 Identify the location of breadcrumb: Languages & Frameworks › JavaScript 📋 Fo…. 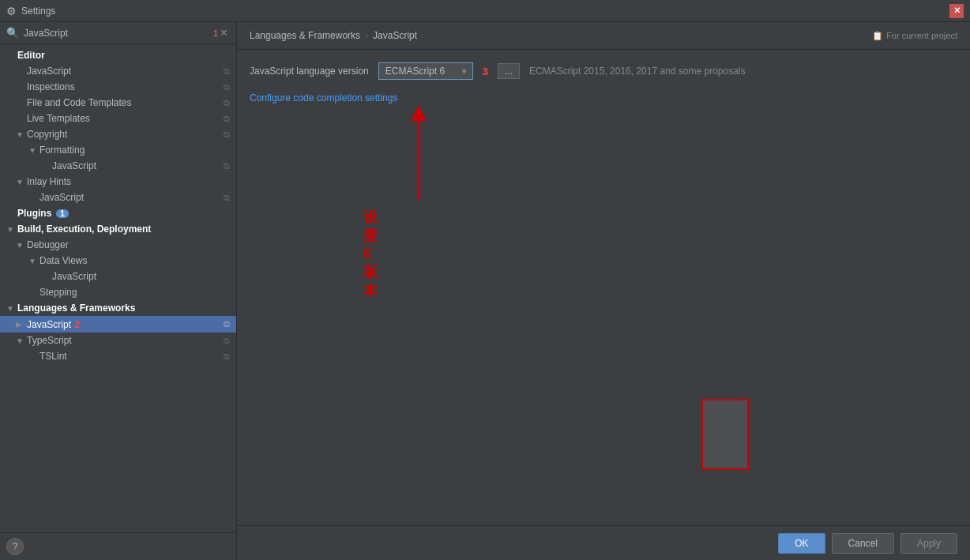
(603, 36).